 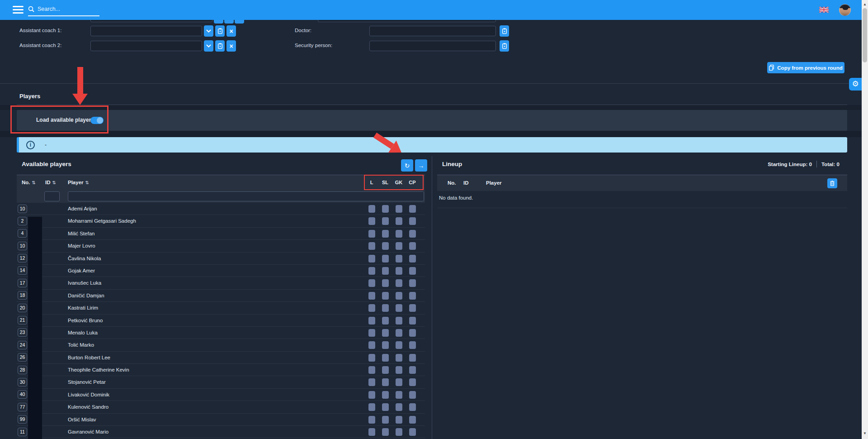 I want to click on assistant-coach-1-clipboard-button, so click(x=220, y=31).